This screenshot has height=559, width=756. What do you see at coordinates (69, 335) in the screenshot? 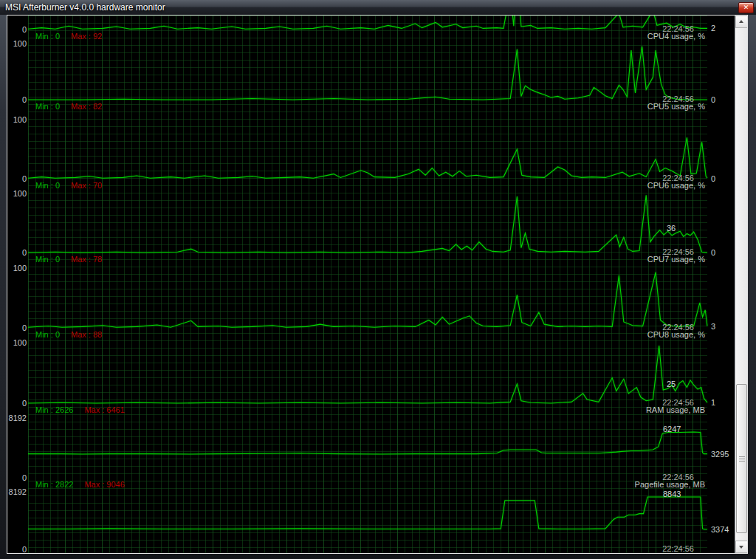
I see `minmax-label: Min : 0Max : 88` at bounding box center [69, 335].